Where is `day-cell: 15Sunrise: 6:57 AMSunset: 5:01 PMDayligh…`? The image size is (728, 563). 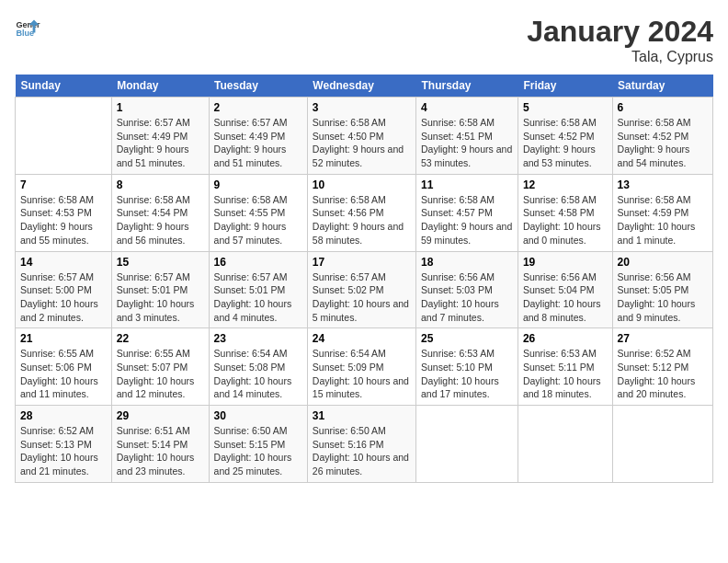 day-cell: 15Sunrise: 6:57 AMSunset: 5:01 PMDayligh… is located at coordinates (160, 290).